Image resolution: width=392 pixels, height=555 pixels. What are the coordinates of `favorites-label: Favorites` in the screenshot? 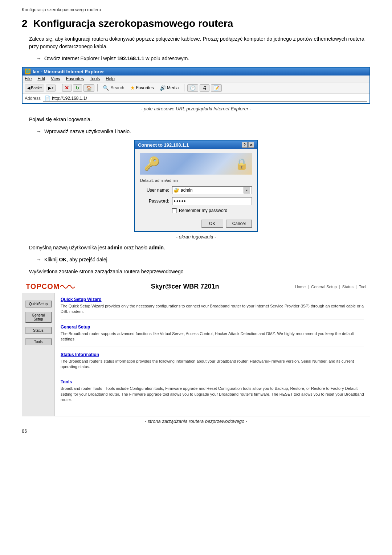 It's located at (145, 88).